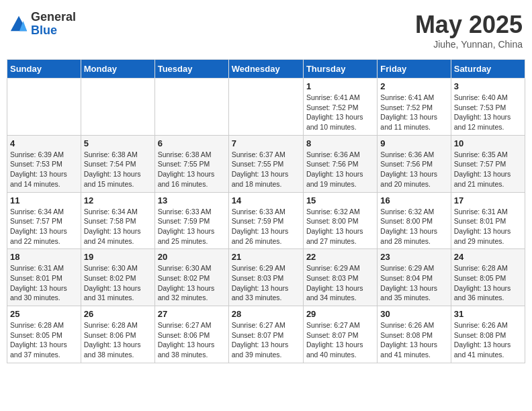 The width and height of the screenshot is (532, 411). Describe the element at coordinates (266, 314) in the screenshot. I see `day-number: 28` at that location.